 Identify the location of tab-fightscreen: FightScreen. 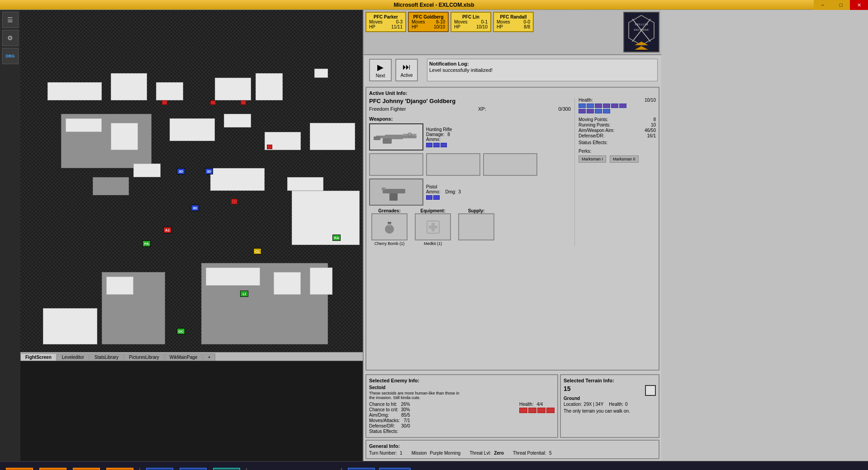
(38, 357).